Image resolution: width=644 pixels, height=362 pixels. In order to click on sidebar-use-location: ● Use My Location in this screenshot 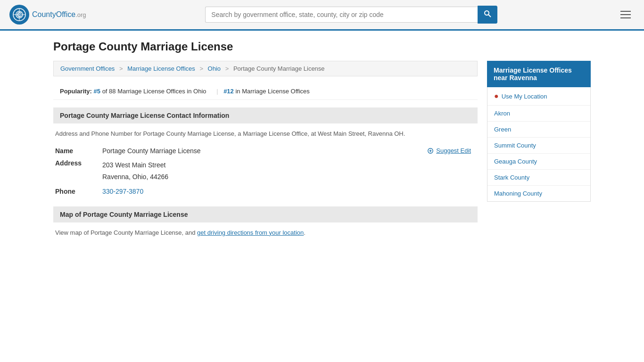, I will do `click(539, 96)`.